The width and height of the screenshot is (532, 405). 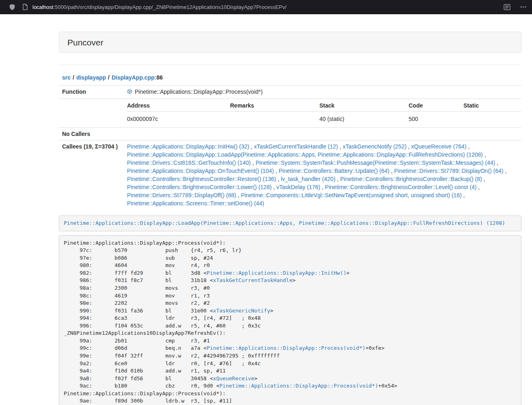 I want to click on callee-link: lv_task_handler (420), so click(x=308, y=179).